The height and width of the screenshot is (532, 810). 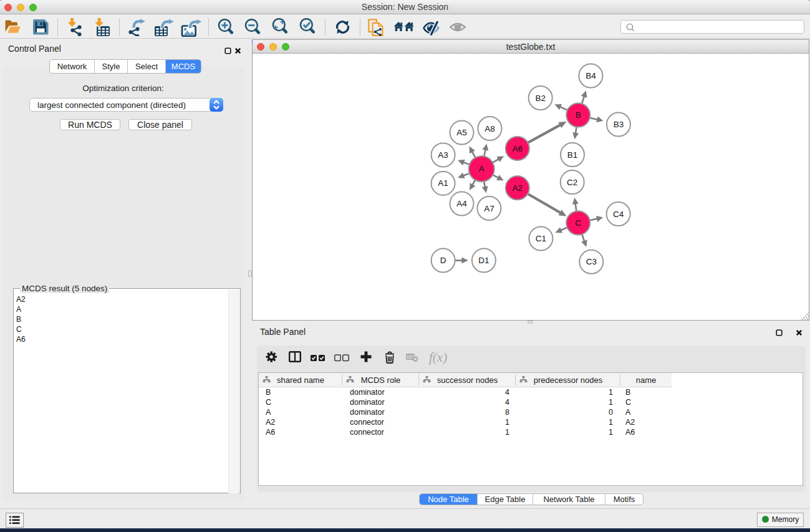 What do you see at coordinates (484, 261) in the screenshot?
I see `svg-text: D1` at bounding box center [484, 261].